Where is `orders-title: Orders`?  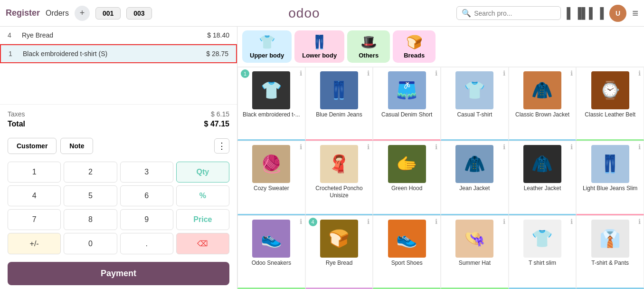
orders-title: Orders is located at coordinates (57, 13).